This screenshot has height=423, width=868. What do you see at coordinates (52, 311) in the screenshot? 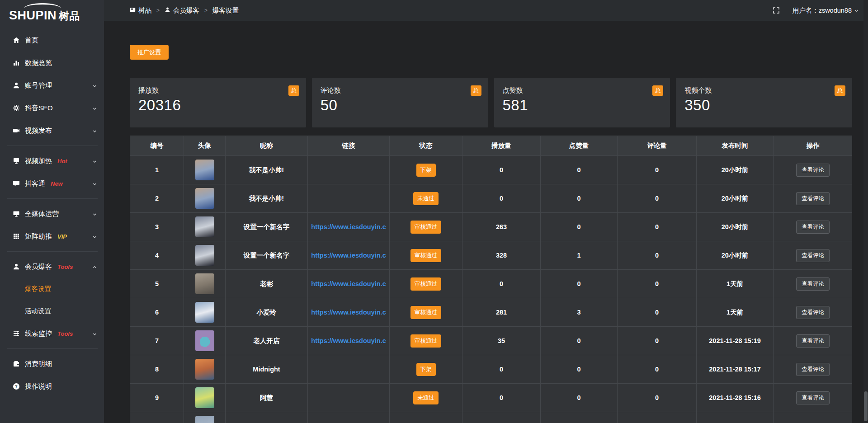
I see `sidebar-subitem-activity-settings: 活动设置` at bounding box center [52, 311].